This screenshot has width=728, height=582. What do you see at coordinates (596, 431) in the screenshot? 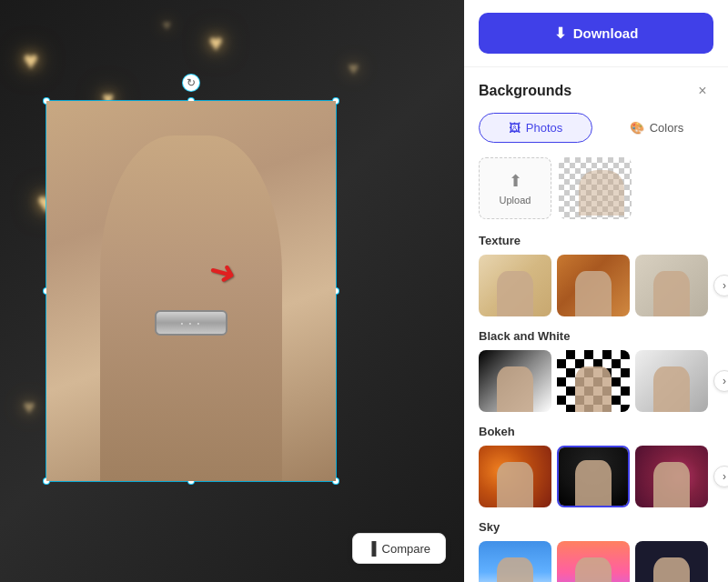
I see `bokeh-section-label: Bokeh` at bounding box center [596, 431].